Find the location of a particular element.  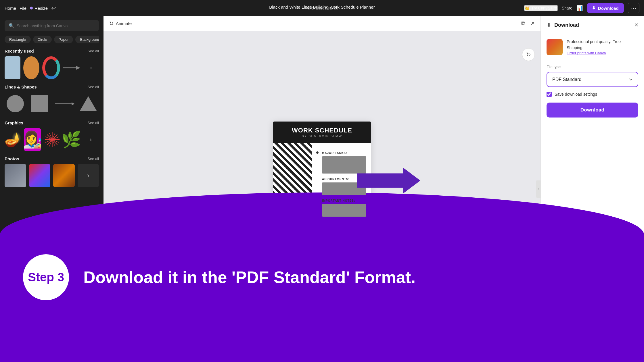

panel-download-icon: ⬇ is located at coordinates (549, 25).